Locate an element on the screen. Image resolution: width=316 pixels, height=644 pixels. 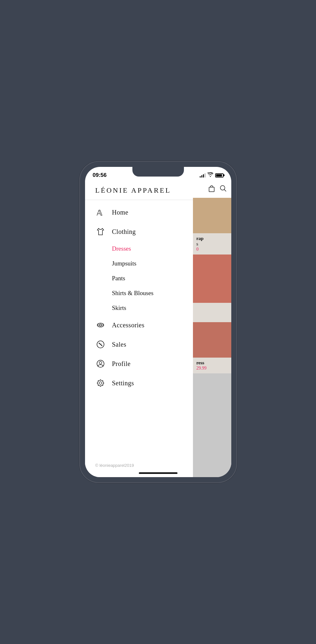
app-header: LÉONIE APPAREL is located at coordinates (139, 191).